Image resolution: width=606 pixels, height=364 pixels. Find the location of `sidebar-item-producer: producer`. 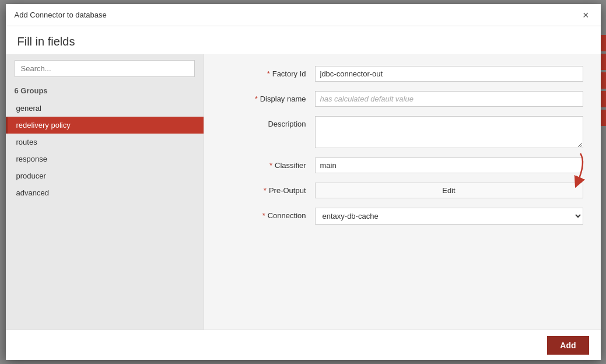

sidebar-item-producer: producer is located at coordinates (105, 176).